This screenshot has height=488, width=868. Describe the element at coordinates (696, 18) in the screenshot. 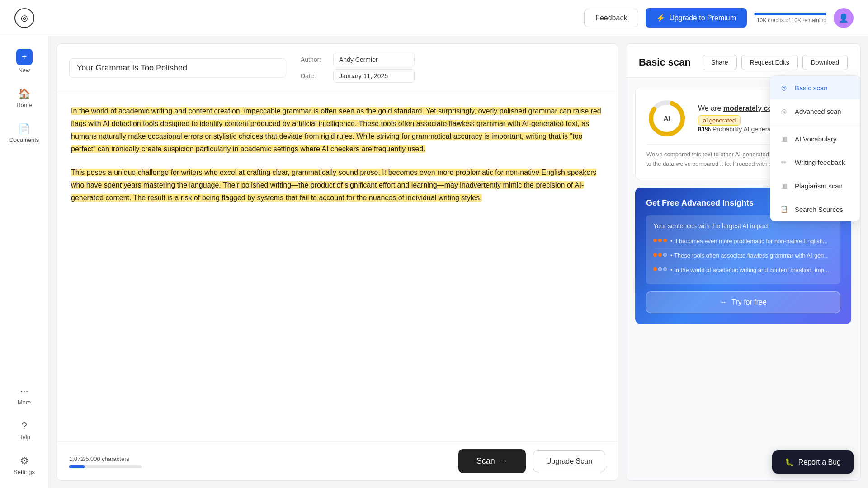

I see `upgrade-button: ⚡ Upgrade to Premium` at that location.